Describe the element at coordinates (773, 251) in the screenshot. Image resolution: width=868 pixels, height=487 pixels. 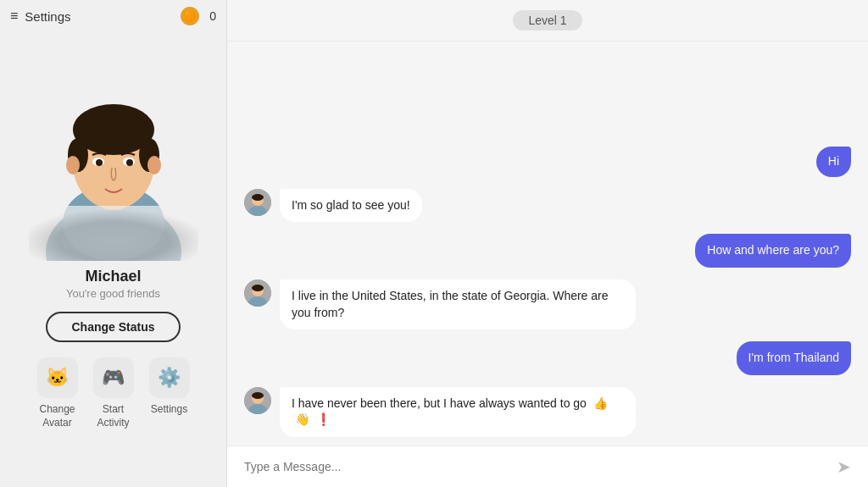
I see `message-bubble: How and where are you?` at that location.